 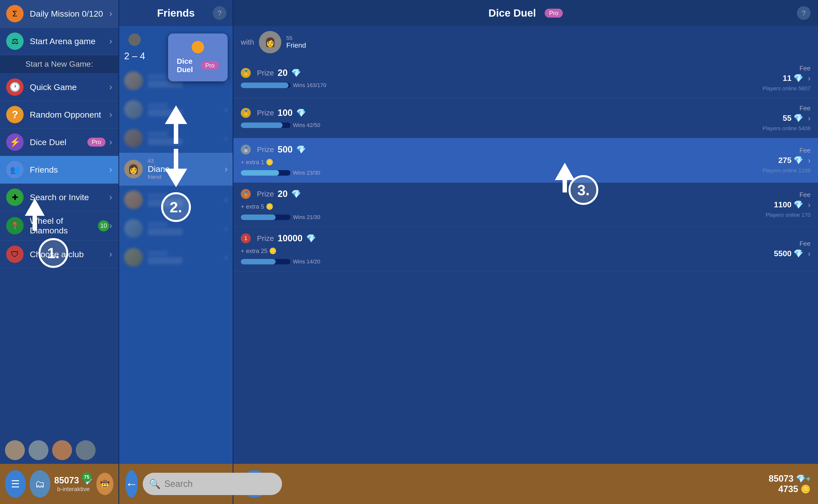 I want to click on menu-item-wheel-diamonds: 📍 Wheel of Diamonds 10 ›, so click(x=59, y=226).